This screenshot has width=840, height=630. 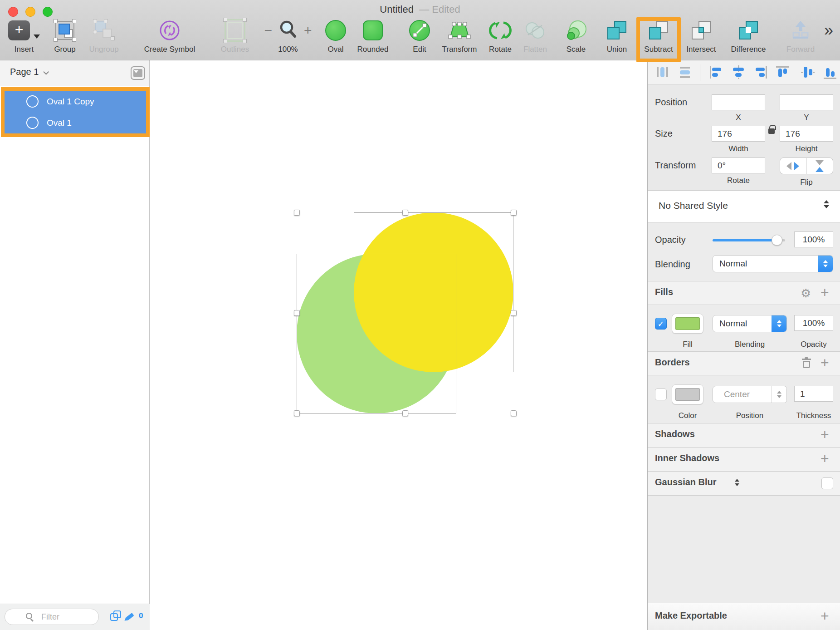 I want to click on oval-layer-icon, so click(x=33, y=102).